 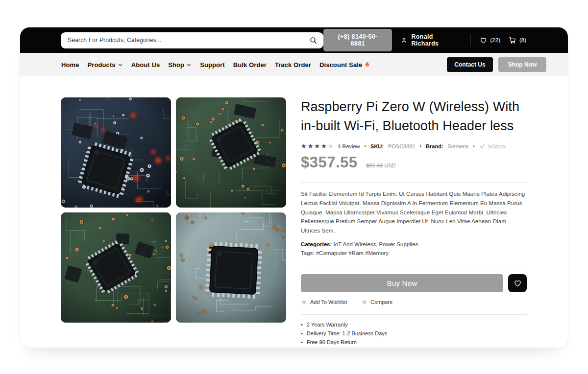 I want to click on nav-item-label: Track Order, so click(x=293, y=65).